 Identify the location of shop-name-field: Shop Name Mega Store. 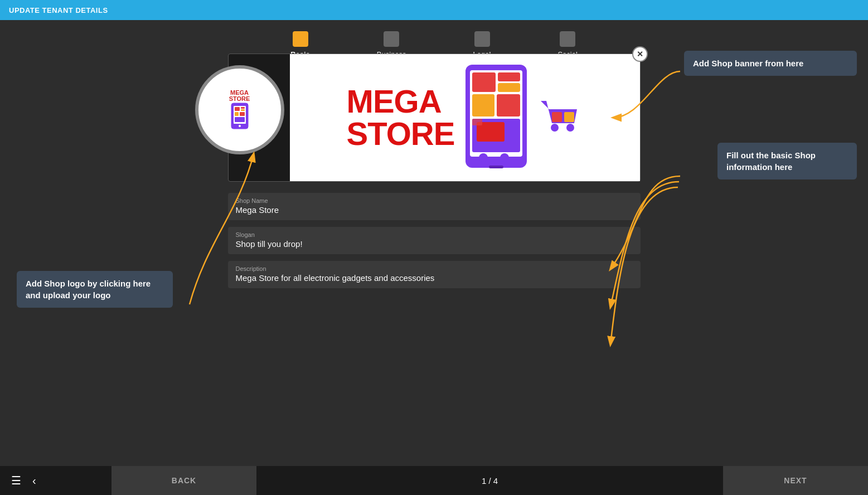
(434, 206).